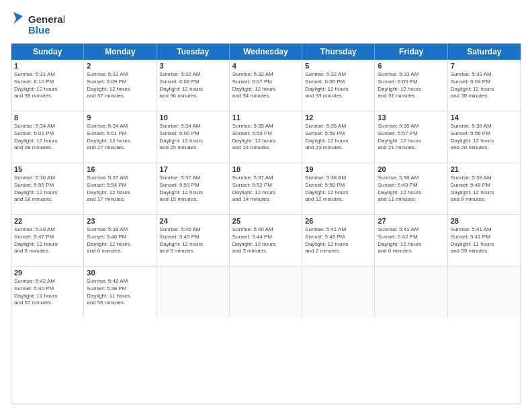 This screenshot has height=411, width=532. I want to click on day-number: 25, so click(266, 221).